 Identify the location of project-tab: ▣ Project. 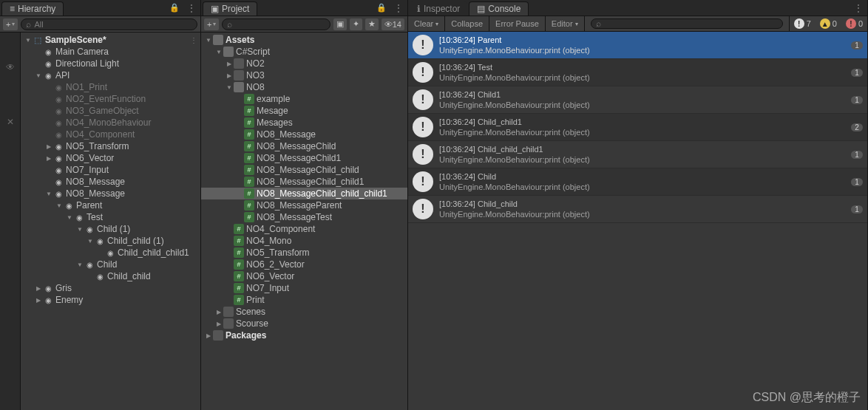
(230, 9).